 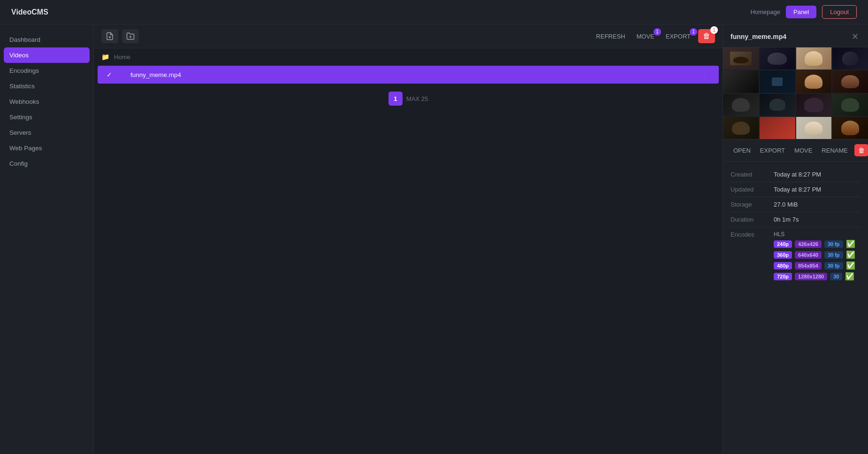 I want to click on quality-360p-badge: 360p, so click(x=783, y=255).